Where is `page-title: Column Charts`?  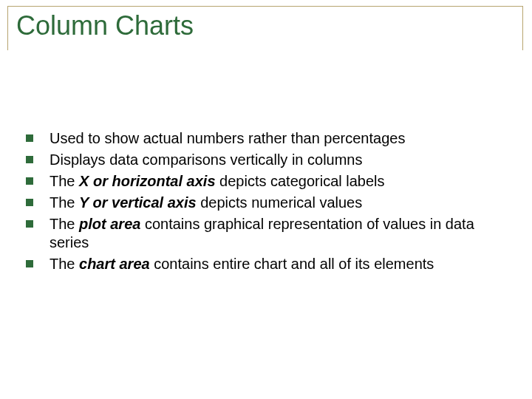
page-title: Column Charts is located at coordinates (106, 26).